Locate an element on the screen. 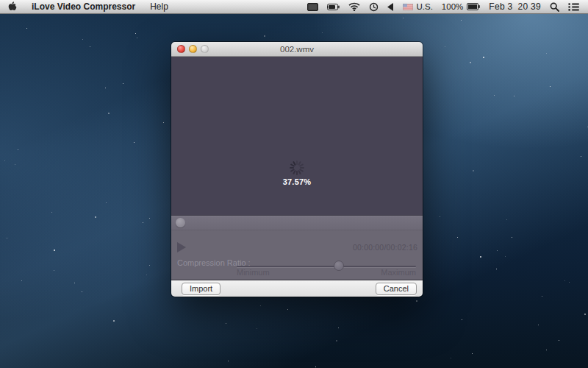 Image resolution: width=588 pixels, height=368 pixels. battery-percent-label: 100% is located at coordinates (453, 7).